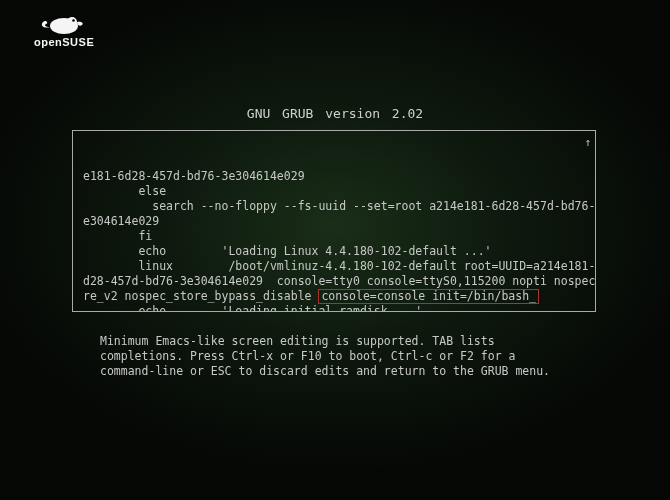 Image resolution: width=670 pixels, height=500 pixels. Describe the element at coordinates (334, 222) in the screenshot. I see `grub-line: e304614e029` at that location.